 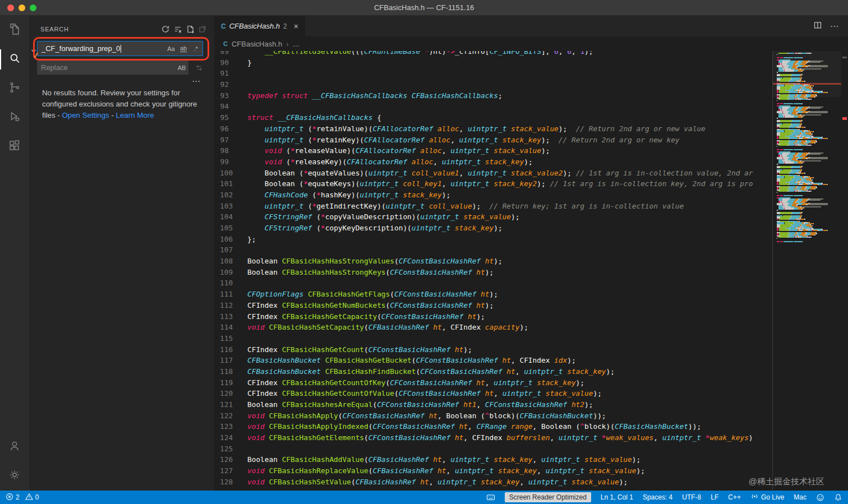 I want to click on preserve-case-toggle: AB, so click(x=182, y=68).